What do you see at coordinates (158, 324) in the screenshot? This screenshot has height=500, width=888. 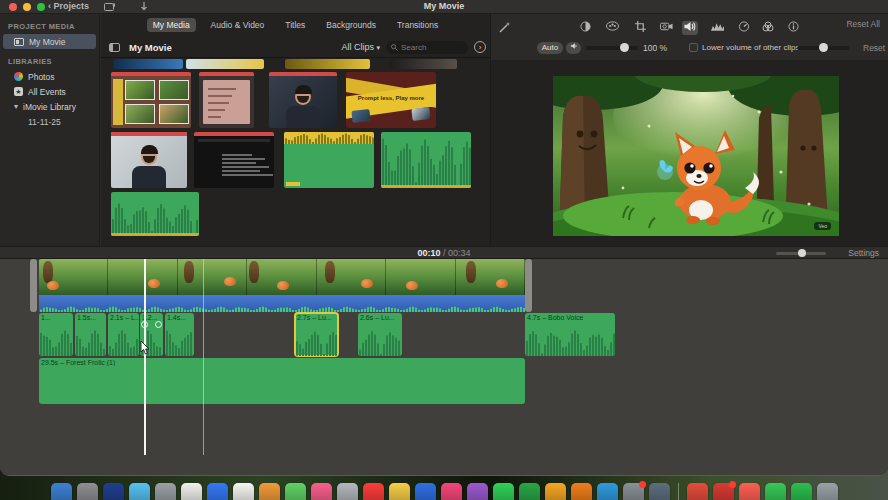 I see `fade-handle` at bounding box center [158, 324].